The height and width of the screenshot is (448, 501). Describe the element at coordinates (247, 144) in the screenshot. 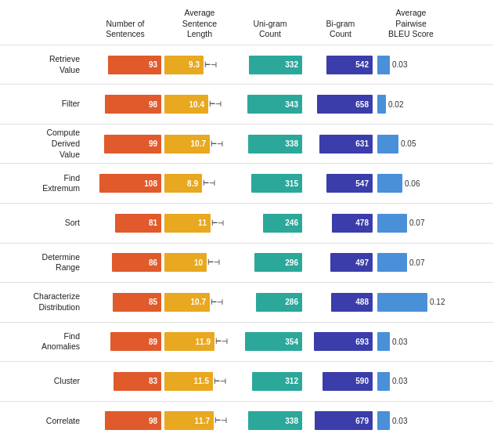

I see `table-row: ComputeDerivedValue 99 10.7 ⊢⊣ 338 631` at that location.